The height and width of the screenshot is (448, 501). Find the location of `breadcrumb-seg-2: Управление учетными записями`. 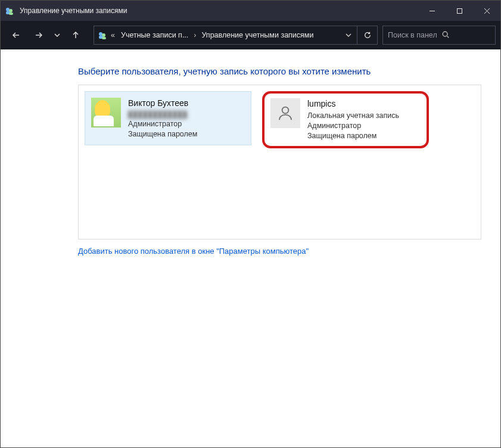

breadcrumb-seg-2: Управление учетными записями is located at coordinates (257, 35).